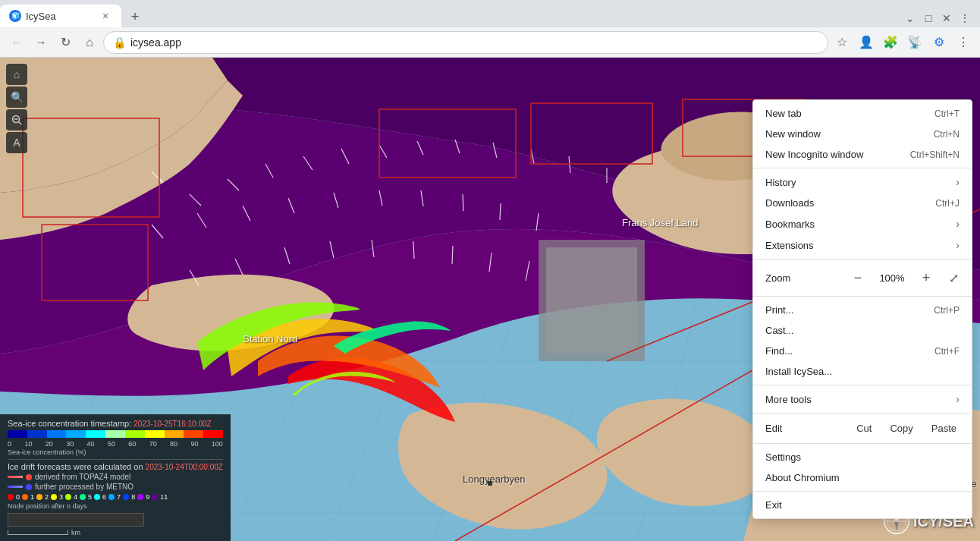 This screenshot has height=541, width=980. Describe the element at coordinates (862, 351) in the screenshot. I see `menu-item-find: Find... Ctrl+F` at that location.